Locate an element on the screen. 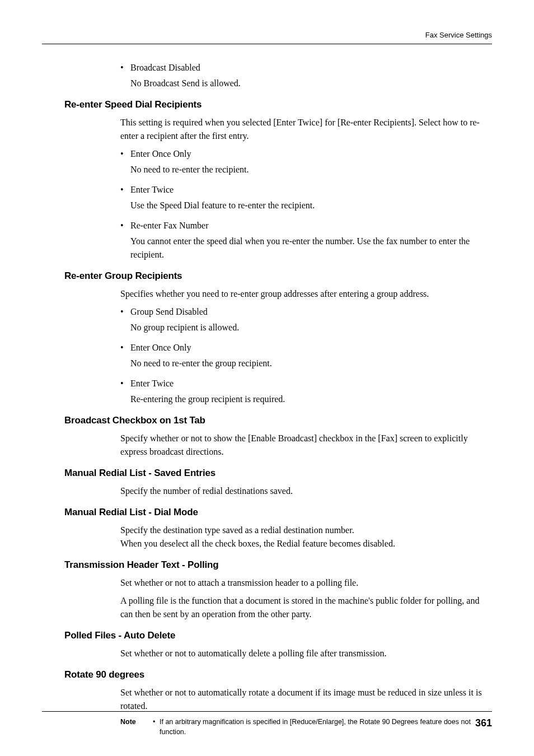 This screenshot has width=534, height=756. section-heading: Manual Redial List - Saved Entries is located at coordinates (278, 473).